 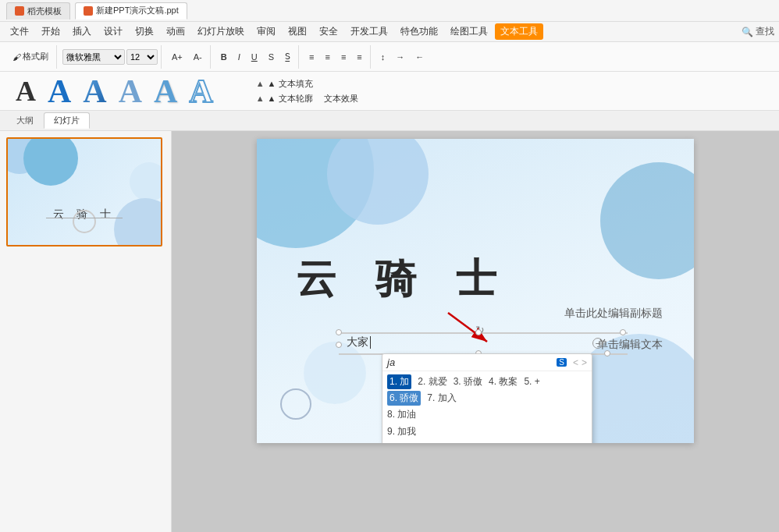 What do you see at coordinates (576, 363) in the screenshot?
I see `ime-nav-prev: <` at bounding box center [576, 363].